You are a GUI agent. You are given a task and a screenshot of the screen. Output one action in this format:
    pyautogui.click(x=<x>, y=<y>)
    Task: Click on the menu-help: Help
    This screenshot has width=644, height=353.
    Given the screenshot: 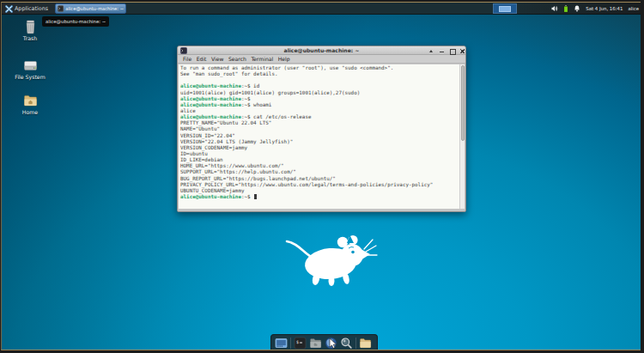 What is the action you would take?
    pyautogui.click(x=284, y=58)
    